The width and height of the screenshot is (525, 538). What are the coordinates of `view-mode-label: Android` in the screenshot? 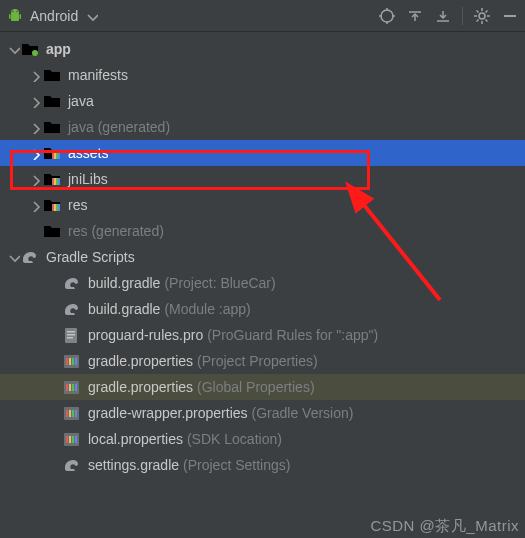 It's located at (54, 16).